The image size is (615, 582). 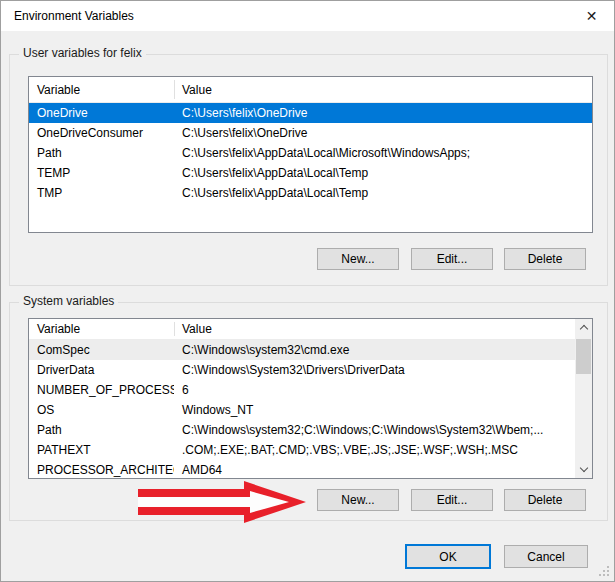 What do you see at coordinates (584, 356) in the screenshot?
I see `scrollbar-thumb` at bounding box center [584, 356].